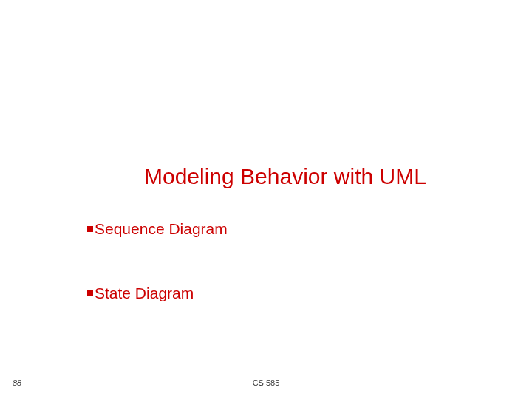 The height and width of the screenshot is (399, 532). I want to click on page-number: 88, so click(17, 383).